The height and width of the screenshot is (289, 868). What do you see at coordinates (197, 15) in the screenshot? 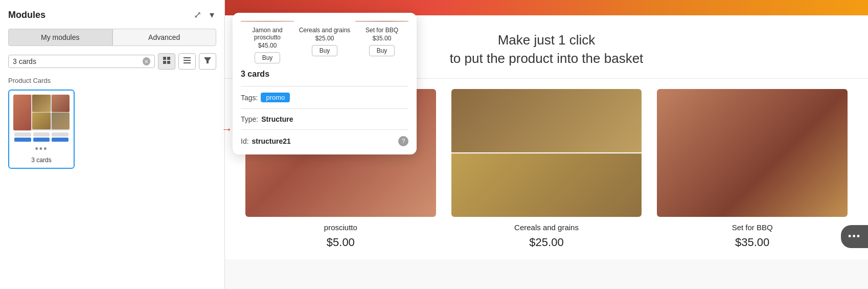
I see `expand-button: ⤢` at bounding box center [197, 15].